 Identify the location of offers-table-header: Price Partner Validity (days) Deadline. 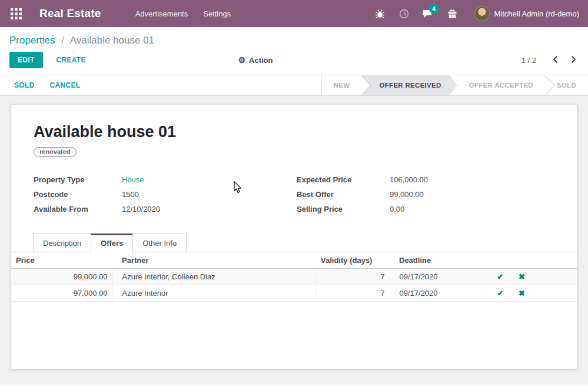
(294, 261).